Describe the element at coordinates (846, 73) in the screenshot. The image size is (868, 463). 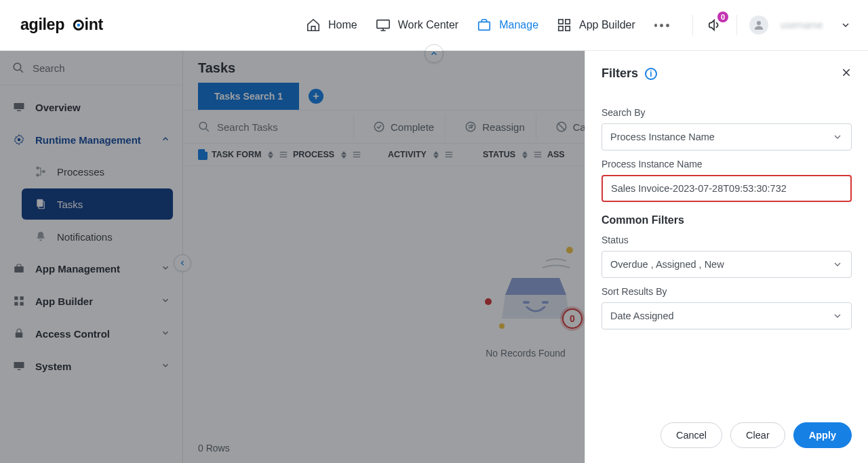
I see `close-button` at that location.